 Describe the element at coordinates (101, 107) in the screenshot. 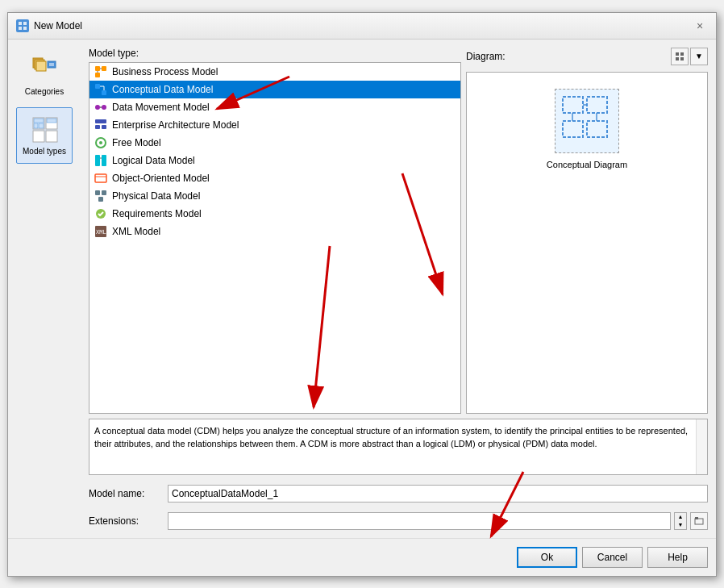

I see `dmm-icon` at that location.